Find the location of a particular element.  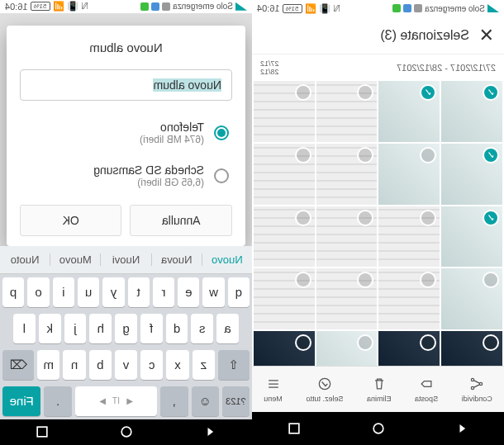

close-icon: ✕ is located at coordinates (487, 36).